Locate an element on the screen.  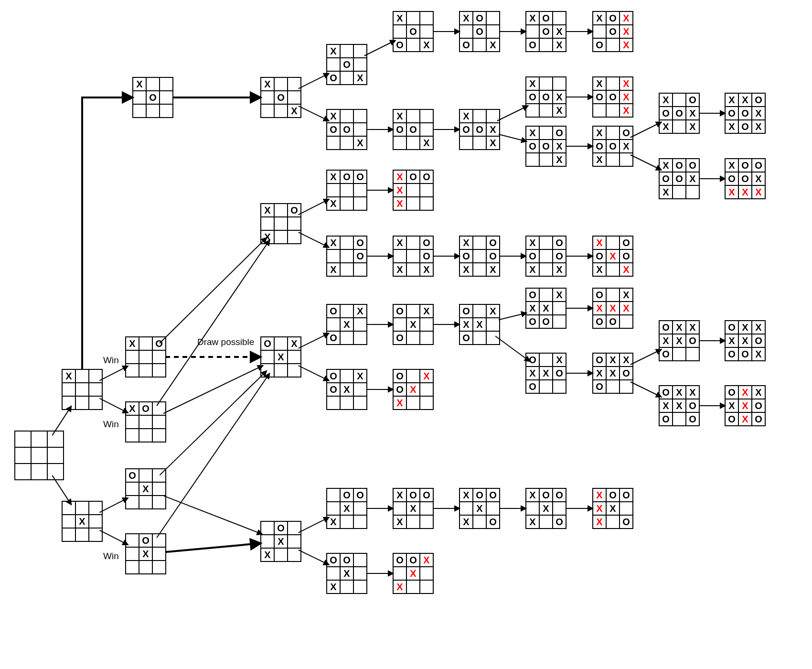
ttt-board: OXXXOO is located at coordinates (546, 308).